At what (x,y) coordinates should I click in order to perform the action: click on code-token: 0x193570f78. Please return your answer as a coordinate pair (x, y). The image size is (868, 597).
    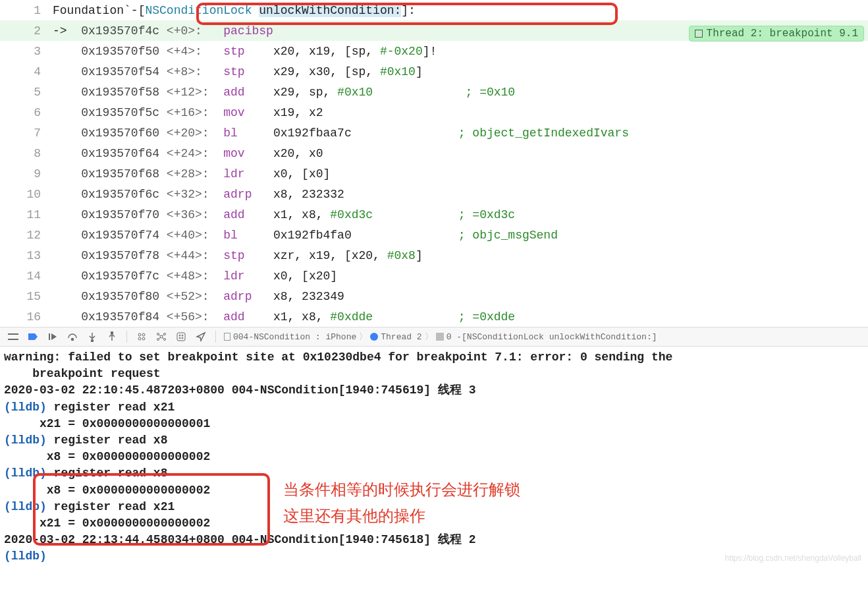
    Looking at the image, I should click on (120, 256).